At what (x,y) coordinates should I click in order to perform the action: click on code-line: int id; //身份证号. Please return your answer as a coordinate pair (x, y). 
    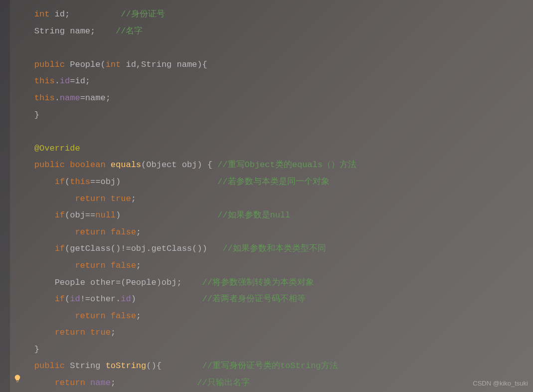
    Looking at the image, I should click on (271, 14).